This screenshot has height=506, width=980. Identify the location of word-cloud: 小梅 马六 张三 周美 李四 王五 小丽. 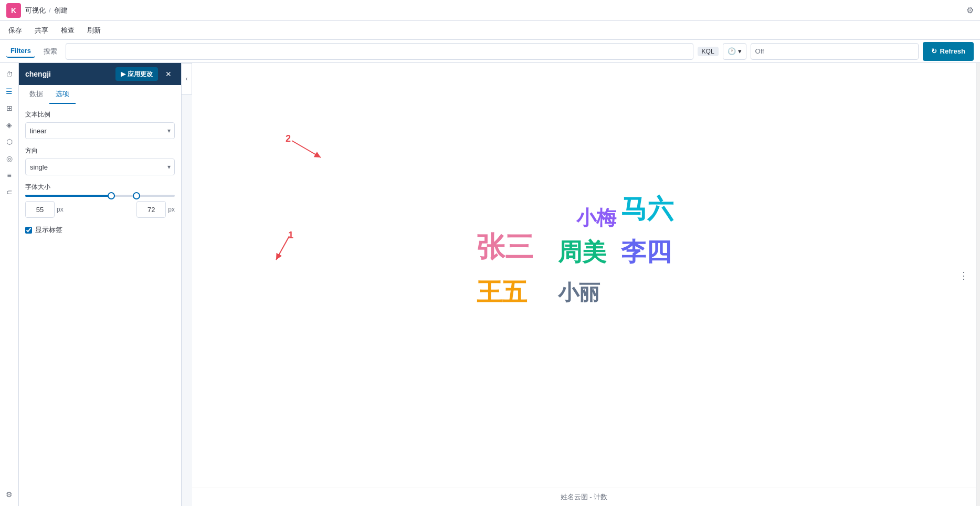
(584, 268).